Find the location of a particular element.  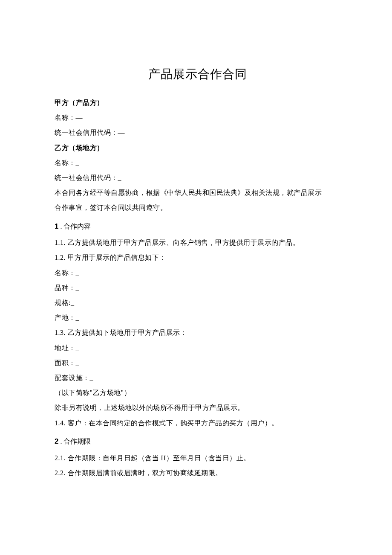

product-variety: 品种：_ is located at coordinates (198, 288).